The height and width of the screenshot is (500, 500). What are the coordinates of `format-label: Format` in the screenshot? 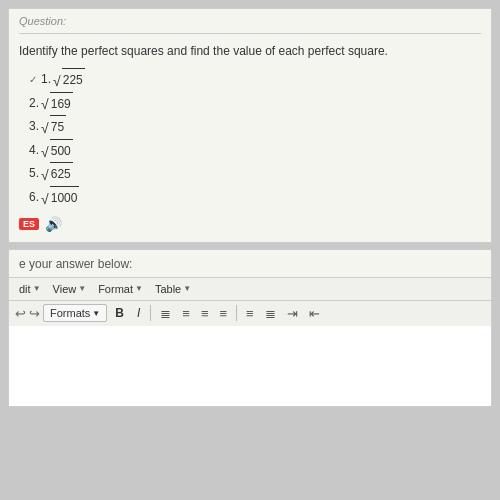 It's located at (116, 289).